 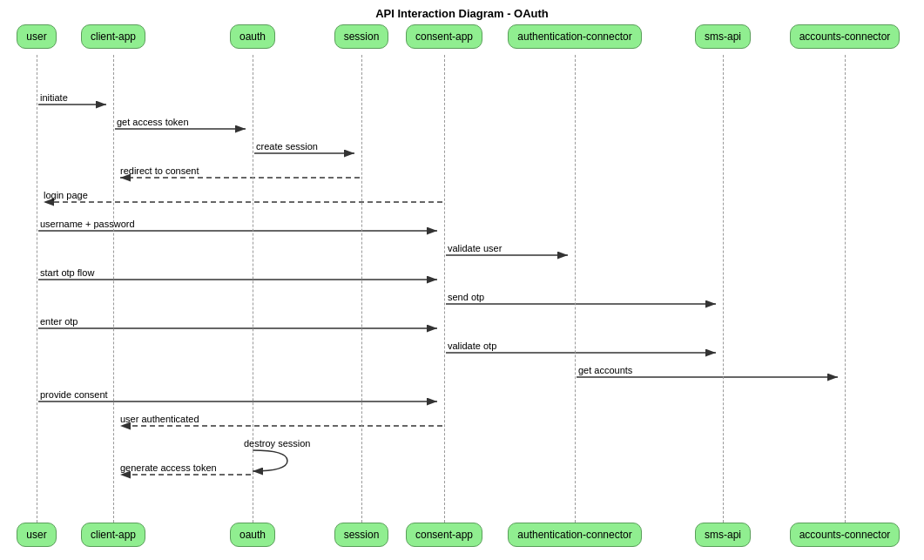 I want to click on actor-bottom-sms-api: sms-api, so click(x=723, y=535).